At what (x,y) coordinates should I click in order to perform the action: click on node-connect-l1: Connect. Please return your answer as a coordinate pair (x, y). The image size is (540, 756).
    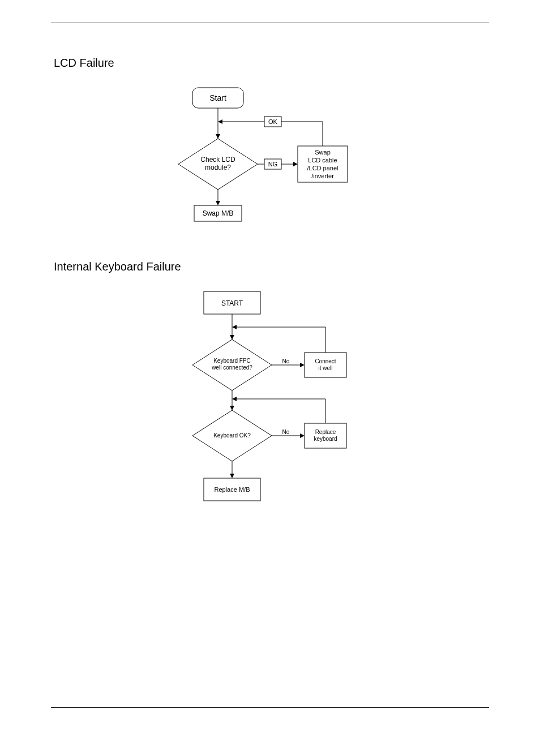
    Looking at the image, I should click on (325, 361).